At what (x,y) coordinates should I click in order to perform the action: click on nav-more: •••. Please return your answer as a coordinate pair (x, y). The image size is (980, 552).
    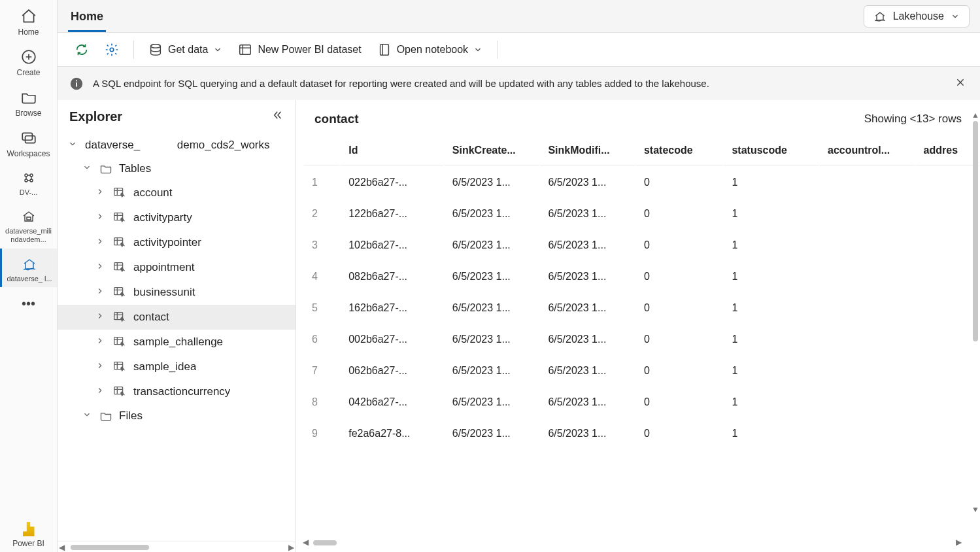
    Looking at the image, I should click on (29, 303).